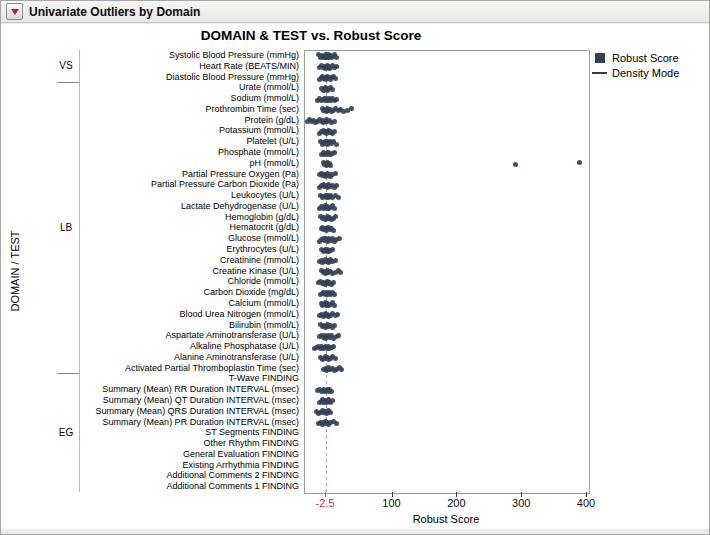 The height and width of the screenshot is (535, 710). I want to click on domain-group-label: LB, so click(66, 228).